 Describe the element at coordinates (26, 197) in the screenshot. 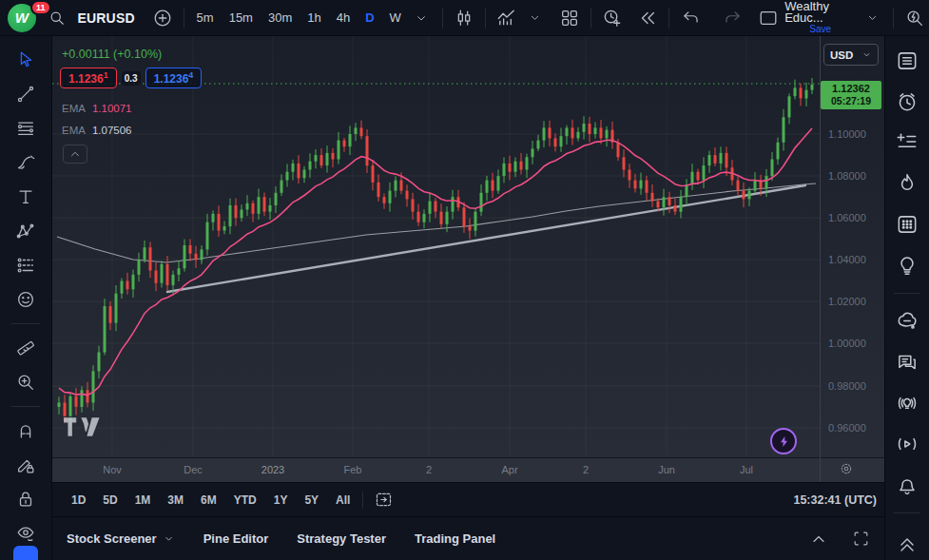

I see `text-tool-icon` at that location.